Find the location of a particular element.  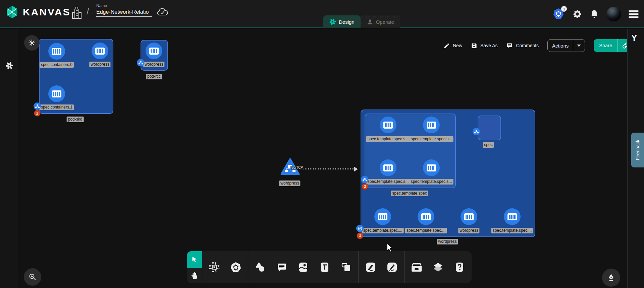

tool-media is located at coordinates (303, 267).